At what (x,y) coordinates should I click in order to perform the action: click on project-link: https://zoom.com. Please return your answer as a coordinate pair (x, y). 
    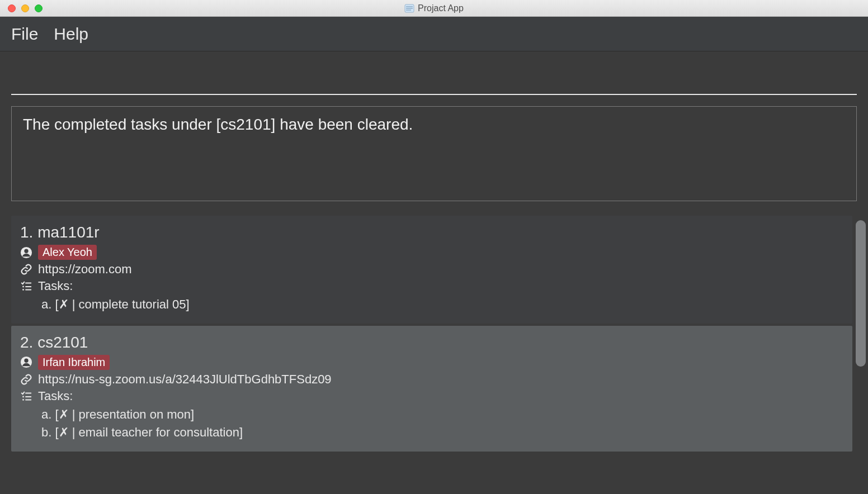
    Looking at the image, I should click on (85, 269).